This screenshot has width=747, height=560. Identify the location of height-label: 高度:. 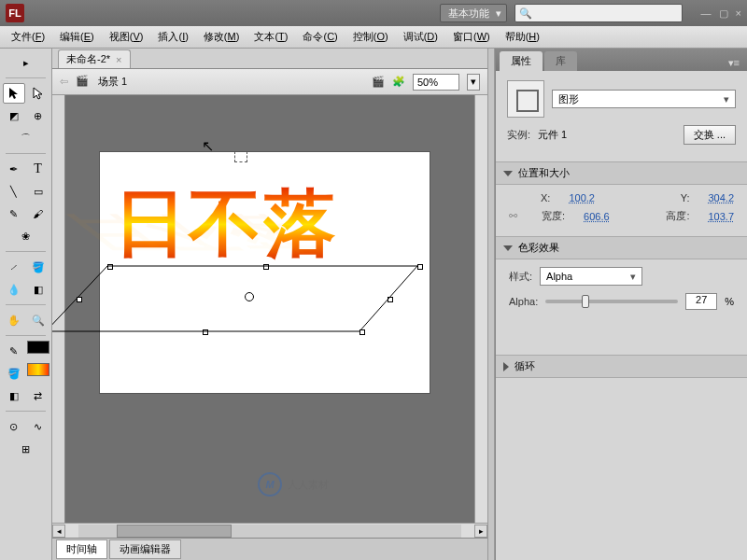
(678, 217).